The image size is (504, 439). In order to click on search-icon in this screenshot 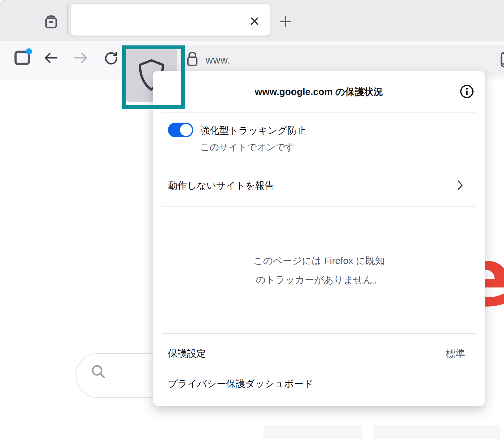, I will do `click(98, 372)`.